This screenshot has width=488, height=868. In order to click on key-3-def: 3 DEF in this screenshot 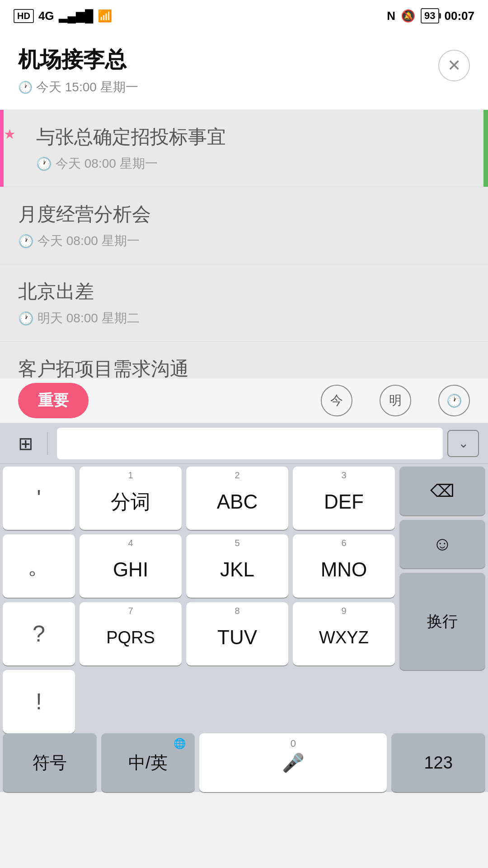, I will do `click(344, 498)`.